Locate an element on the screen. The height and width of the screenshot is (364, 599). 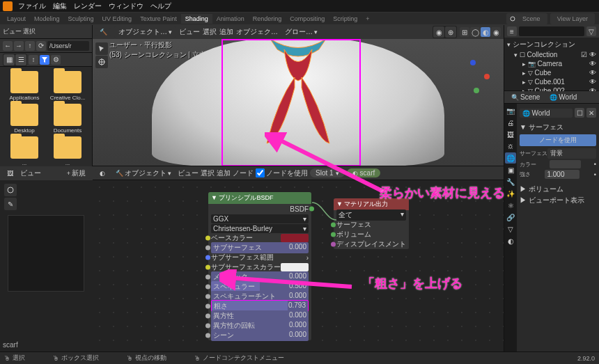
editor-type-icon: 🔨 is located at coordinates (103, 32).